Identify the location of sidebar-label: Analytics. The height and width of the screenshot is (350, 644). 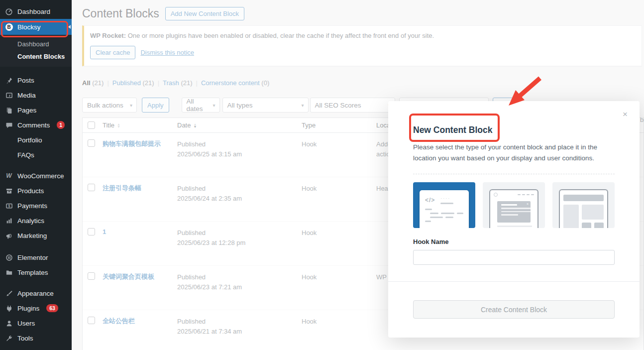
(31, 221).